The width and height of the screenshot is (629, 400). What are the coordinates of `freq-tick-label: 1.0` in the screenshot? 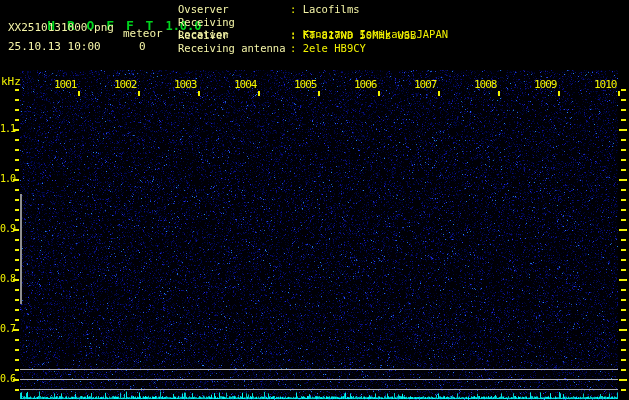 It's located at (7, 178).